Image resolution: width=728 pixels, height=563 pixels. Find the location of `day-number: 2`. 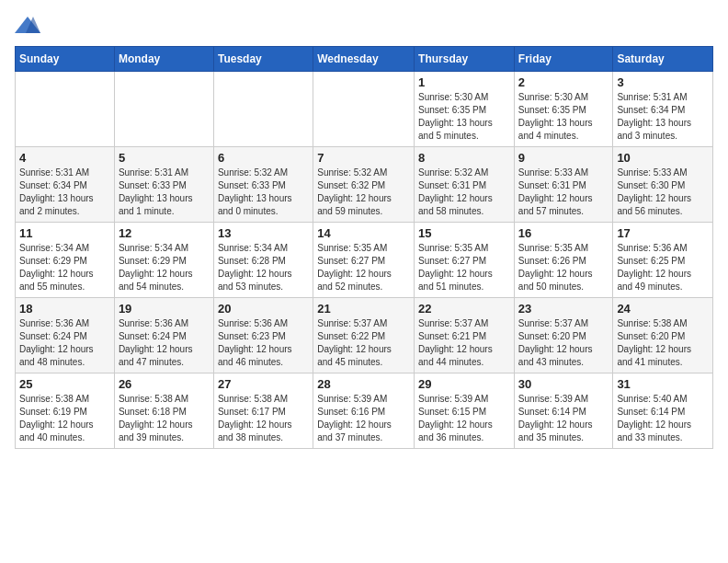

day-number: 2 is located at coordinates (564, 83).